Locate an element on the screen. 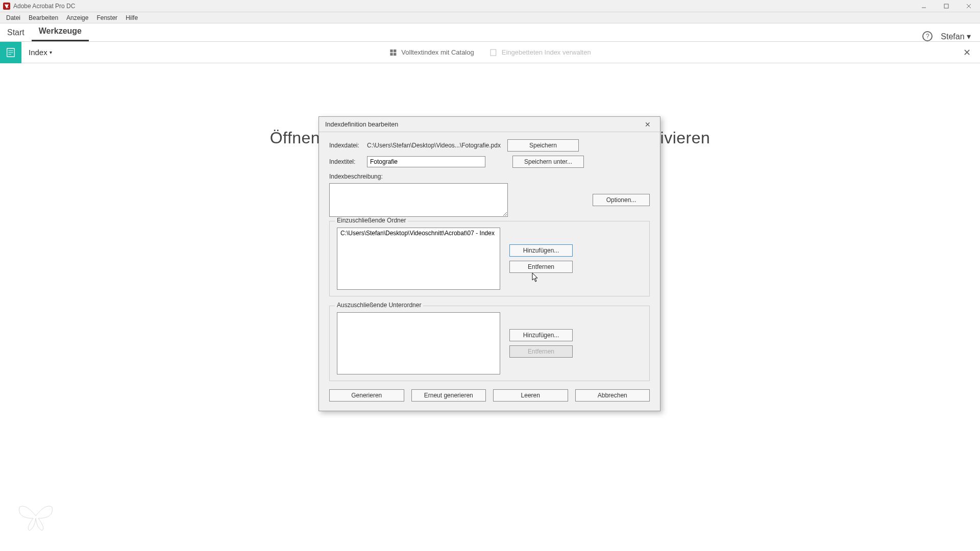  indexbeschreibung-input is located at coordinates (419, 200).